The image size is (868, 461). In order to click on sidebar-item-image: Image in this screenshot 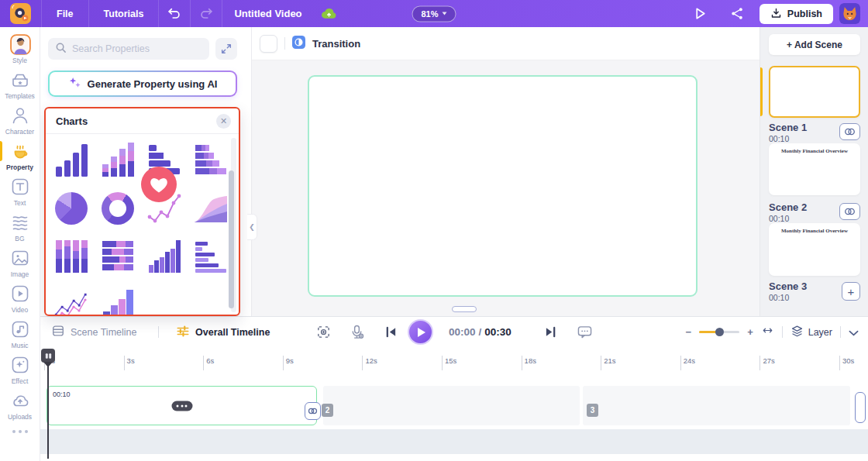, I will do `click(20, 263)`.